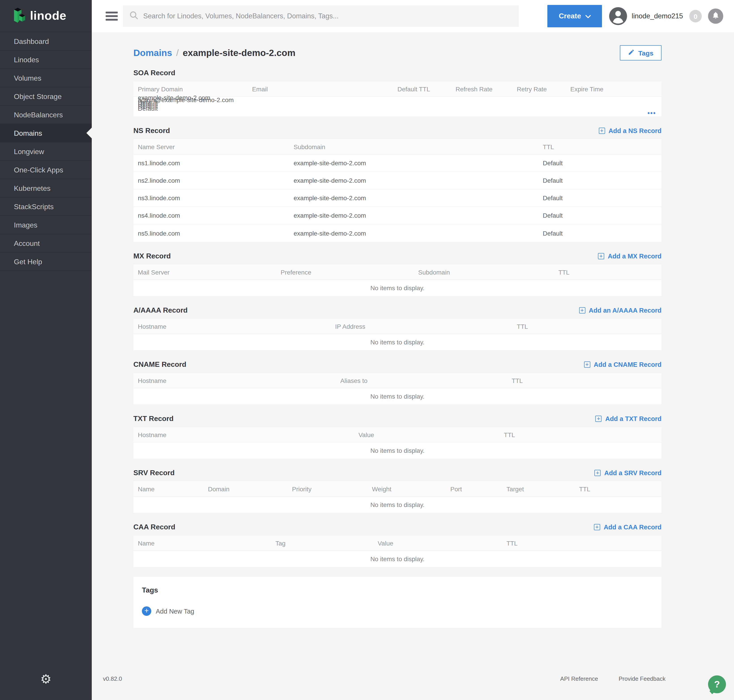 The width and height of the screenshot is (734, 700). What do you see at coordinates (154, 419) in the screenshot?
I see `section-title: TXT Record` at bounding box center [154, 419].